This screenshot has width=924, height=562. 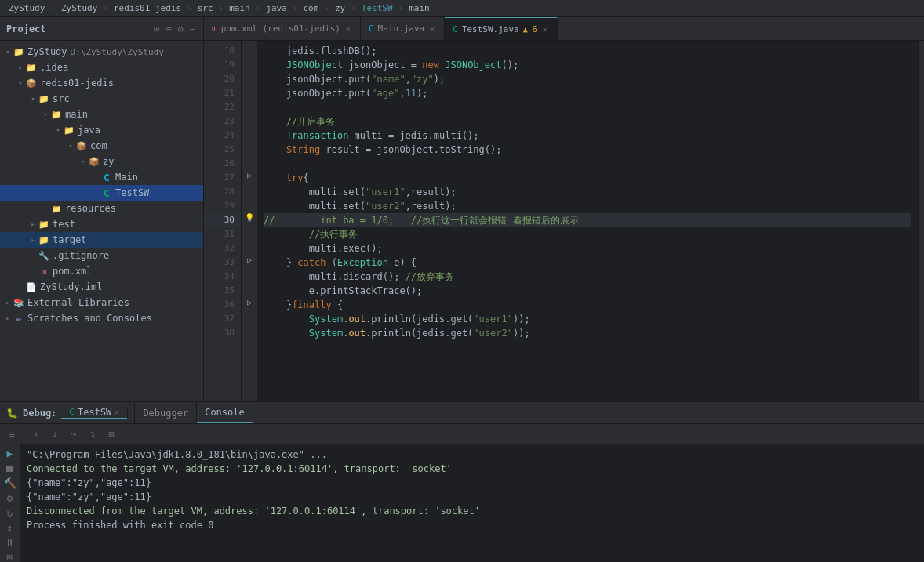 I want to click on package-icon-zy: 📦, so click(x=94, y=161).